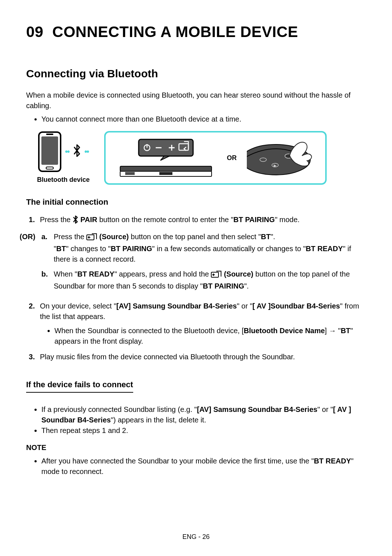  I want to click on bt-device-name: Bluetooth Device Name, so click(284, 331).